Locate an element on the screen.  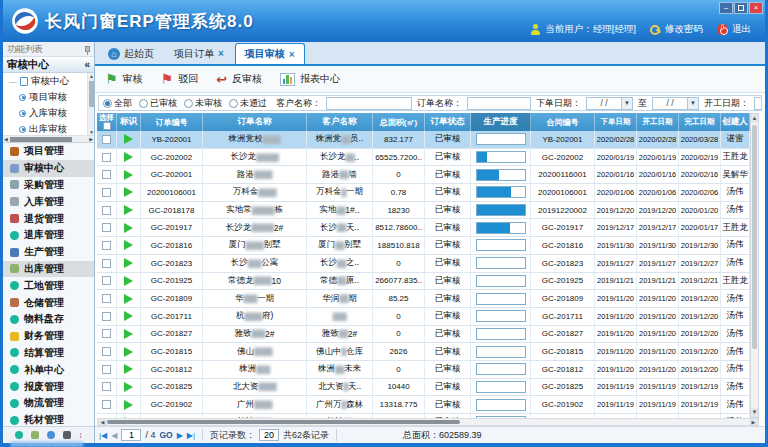
column-header: 订单名称 is located at coordinates (255, 122).